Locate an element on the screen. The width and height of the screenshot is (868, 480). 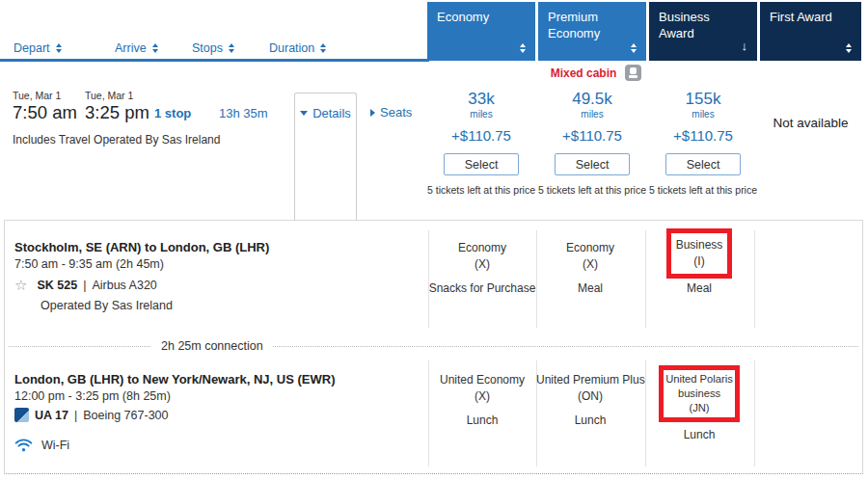
depart-time: 7:50 am is located at coordinates (44, 113).